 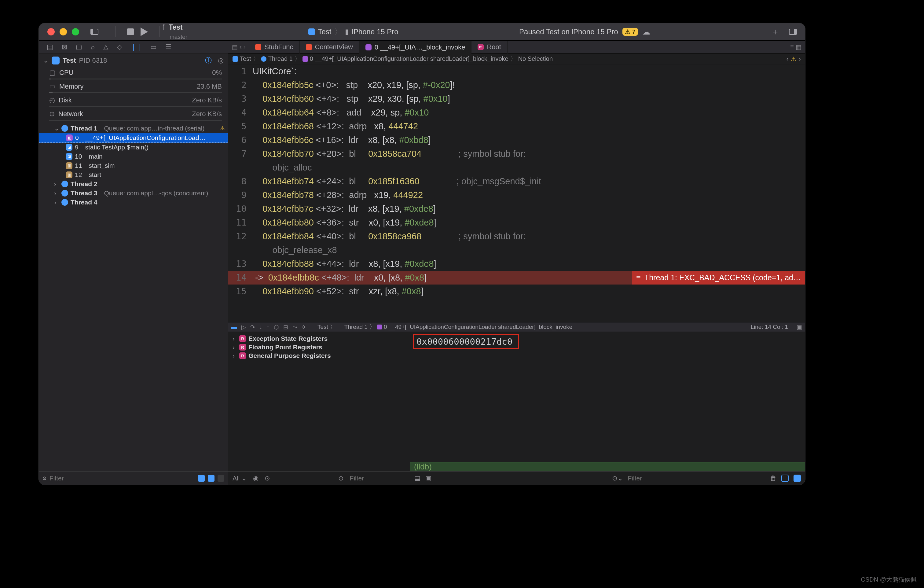 What do you see at coordinates (417, 478) in the screenshot?
I see `view-mode-icon: ⬓` at bounding box center [417, 478].